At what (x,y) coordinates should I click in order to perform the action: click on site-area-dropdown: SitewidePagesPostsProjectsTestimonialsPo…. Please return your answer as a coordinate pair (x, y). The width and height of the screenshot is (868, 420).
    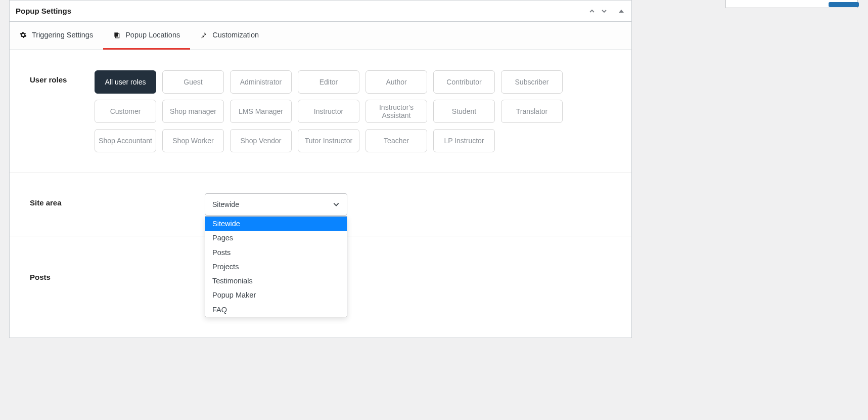
    Looking at the image, I should click on (276, 267).